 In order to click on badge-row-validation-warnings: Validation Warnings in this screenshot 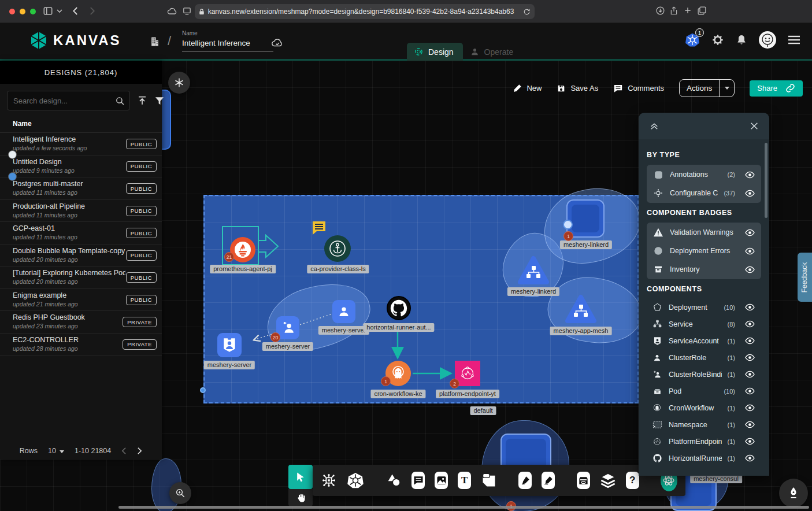, I will do `click(704, 232)`.